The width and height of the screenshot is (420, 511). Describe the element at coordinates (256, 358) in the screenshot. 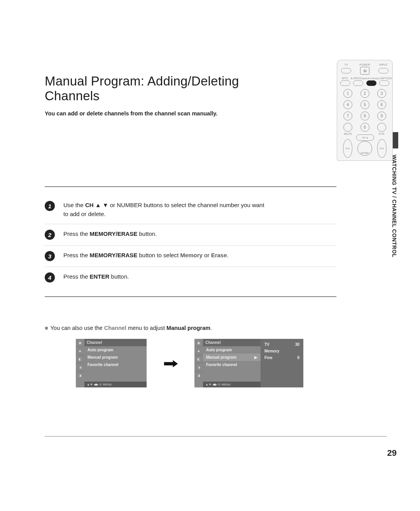

I see `chevron-right-icon: ▶` at that location.